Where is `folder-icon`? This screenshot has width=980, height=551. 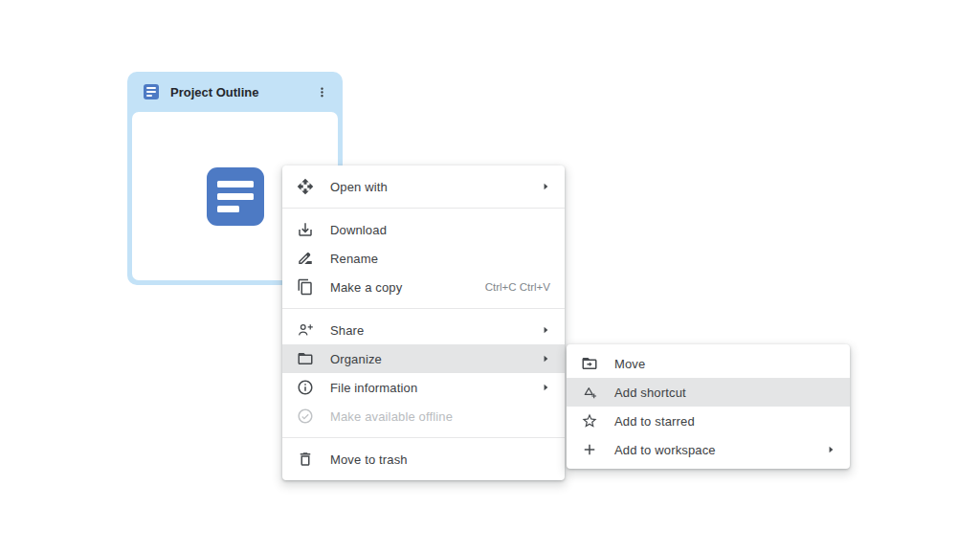 folder-icon is located at coordinates (305, 359).